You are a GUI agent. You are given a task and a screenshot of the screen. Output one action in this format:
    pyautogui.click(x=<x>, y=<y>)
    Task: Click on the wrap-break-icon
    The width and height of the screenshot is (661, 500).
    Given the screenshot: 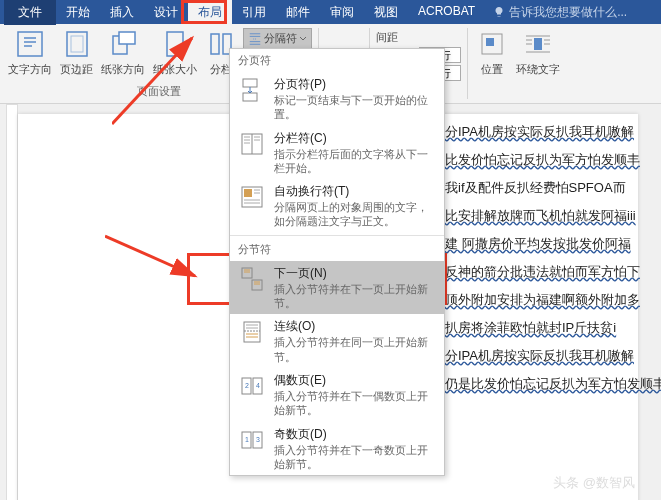 What is the action you would take?
    pyautogui.click(x=252, y=197)
    